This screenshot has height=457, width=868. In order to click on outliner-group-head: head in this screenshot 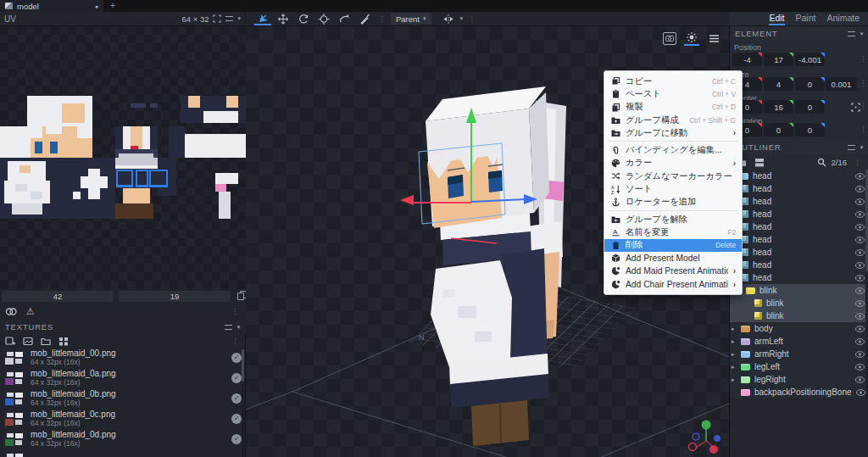, I will do `click(798, 176)`.